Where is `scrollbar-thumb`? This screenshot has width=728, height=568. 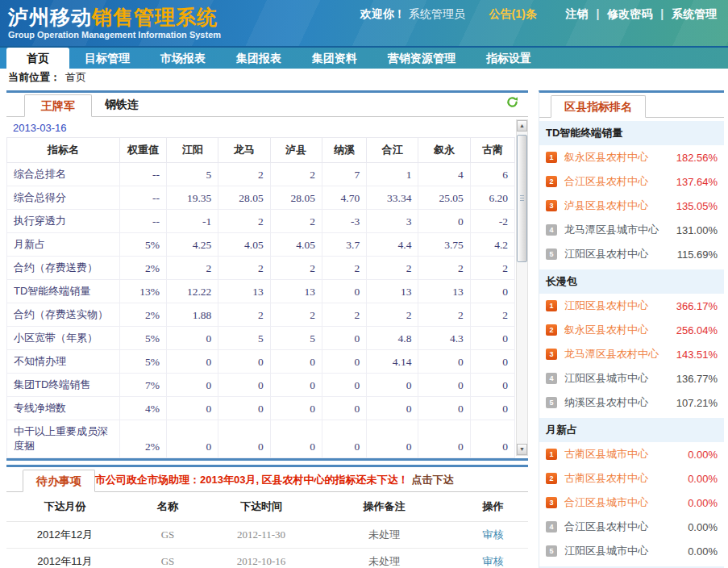 scrollbar-thumb is located at coordinates (522, 198).